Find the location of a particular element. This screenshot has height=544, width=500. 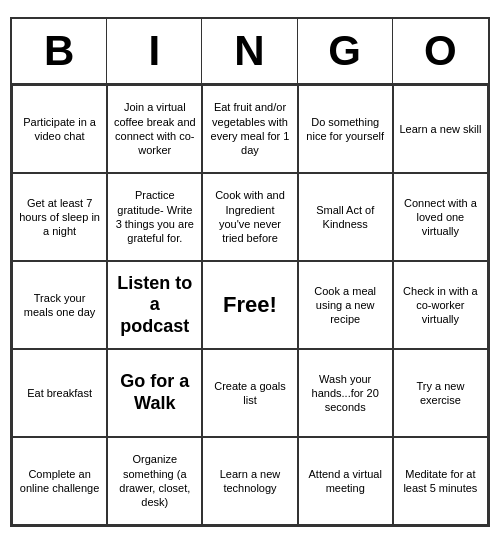

bingo-cell-5: Get at least 7 hours of sleep in a night is located at coordinates (60, 217).